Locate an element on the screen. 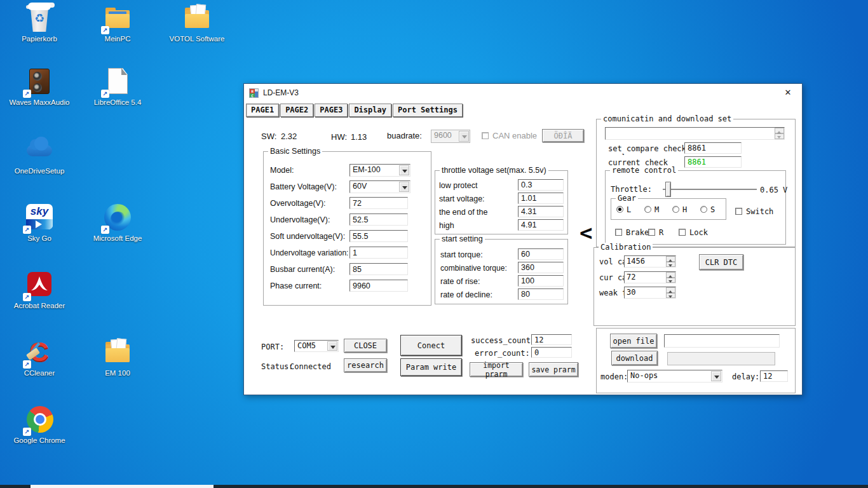 Image resolution: width=868 pixels, height=488 pixels. desktop-icon-microsoft-edge: ↗ Microsoft Edge is located at coordinates (118, 222).